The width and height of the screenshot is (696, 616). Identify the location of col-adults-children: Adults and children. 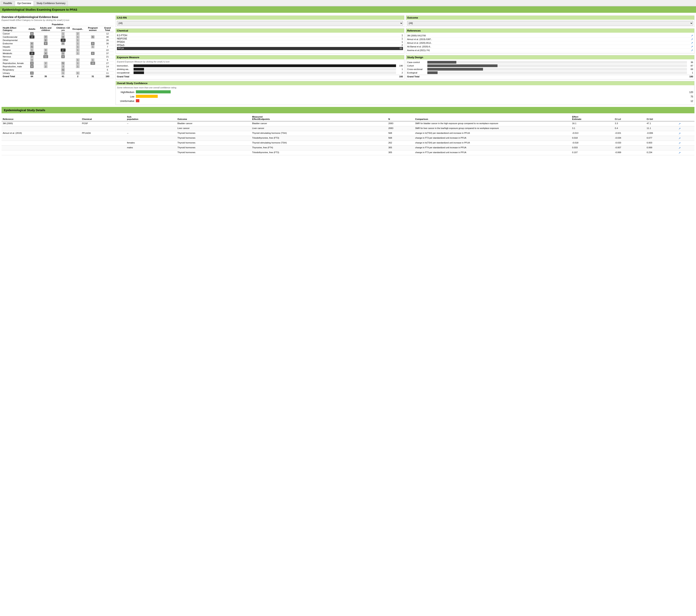
(46, 29).